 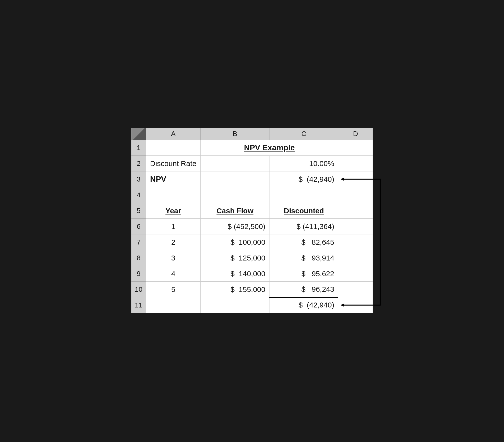 What do you see at coordinates (248, 242) in the screenshot?
I see `cf-7: $ 100,000` at bounding box center [248, 242].